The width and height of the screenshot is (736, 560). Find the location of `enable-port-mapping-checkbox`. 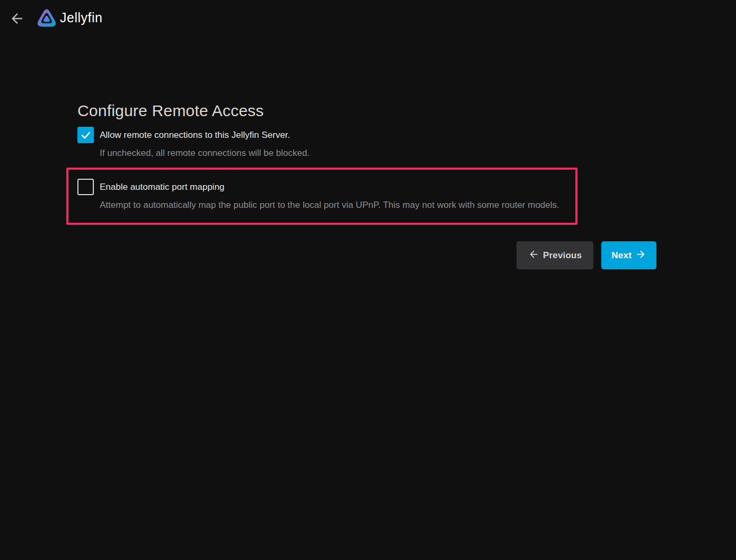

enable-port-mapping-checkbox is located at coordinates (86, 187).